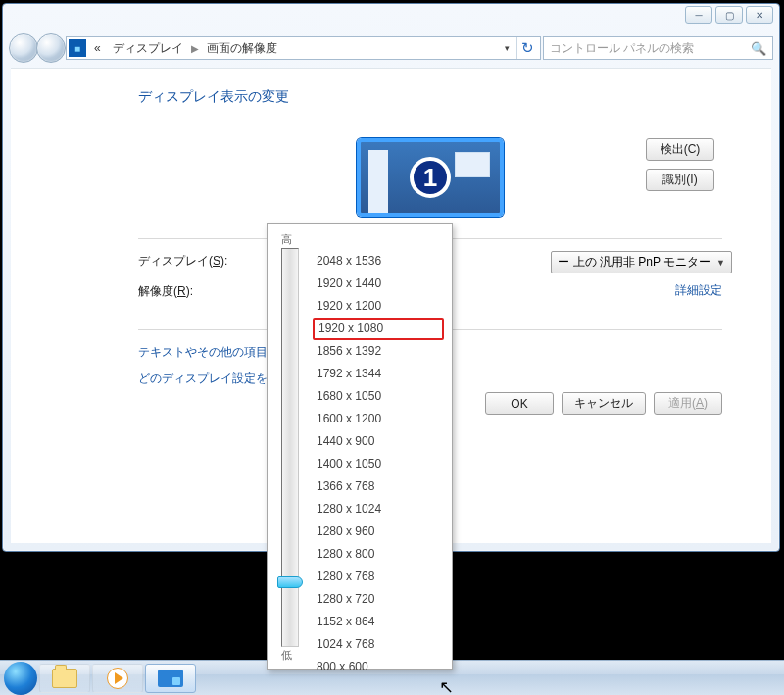 The height and width of the screenshot is (695, 784). I want to click on resolution-option: 1600 x 1200, so click(378, 420).